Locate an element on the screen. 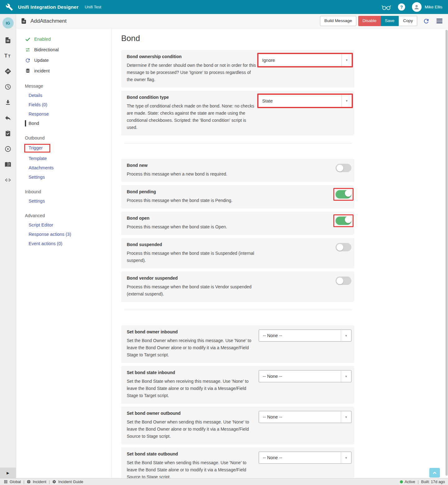 This screenshot has width=448, height=485. sidebar-status-update: Update is located at coordinates (64, 60).